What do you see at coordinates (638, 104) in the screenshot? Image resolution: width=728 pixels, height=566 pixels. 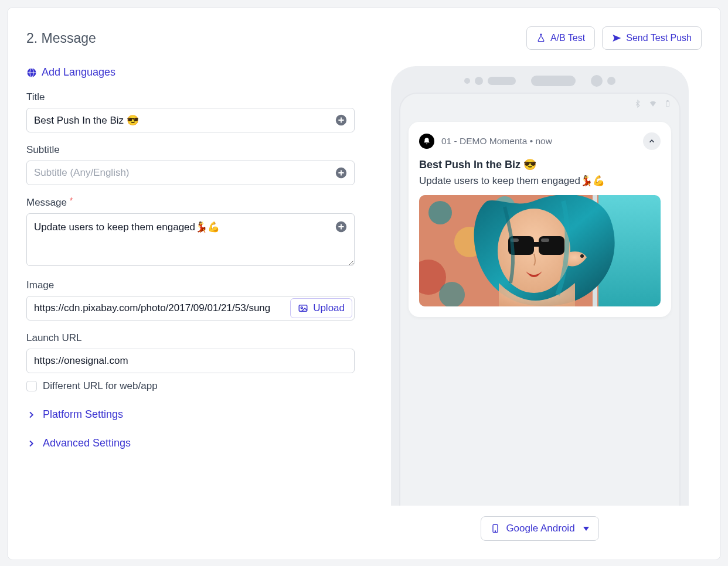 I see `bluetooth-icon` at bounding box center [638, 104].